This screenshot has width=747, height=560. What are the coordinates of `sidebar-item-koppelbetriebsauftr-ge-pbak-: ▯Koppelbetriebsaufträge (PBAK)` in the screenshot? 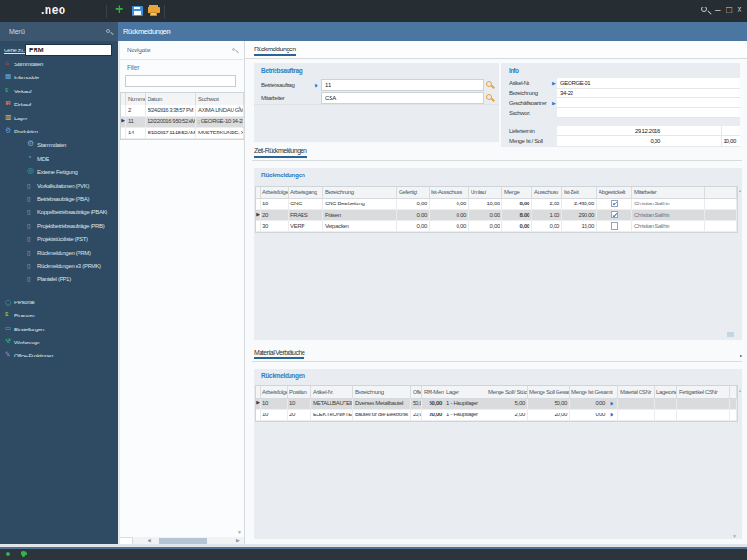 It's located at (59, 213).